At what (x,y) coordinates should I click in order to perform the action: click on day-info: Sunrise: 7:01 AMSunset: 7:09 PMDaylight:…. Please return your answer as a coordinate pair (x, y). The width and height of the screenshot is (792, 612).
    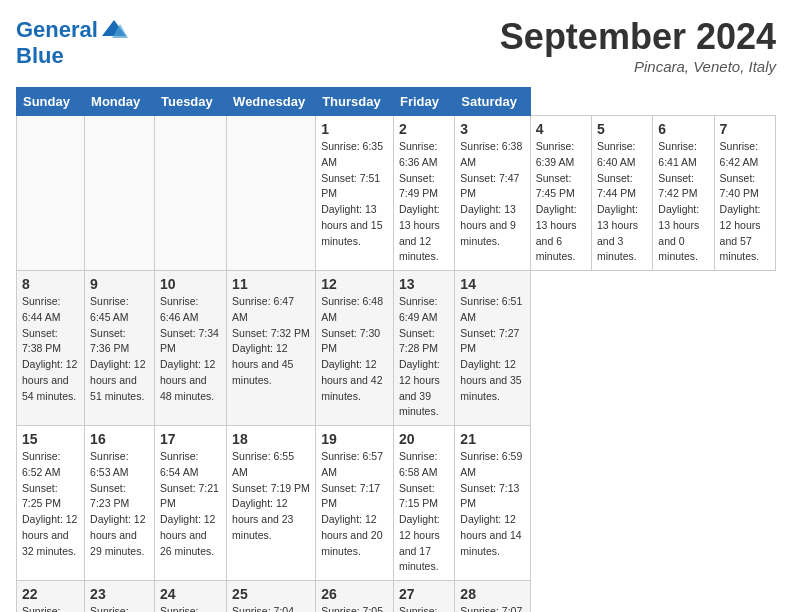
    Looking at the image, I should click on (120, 608).